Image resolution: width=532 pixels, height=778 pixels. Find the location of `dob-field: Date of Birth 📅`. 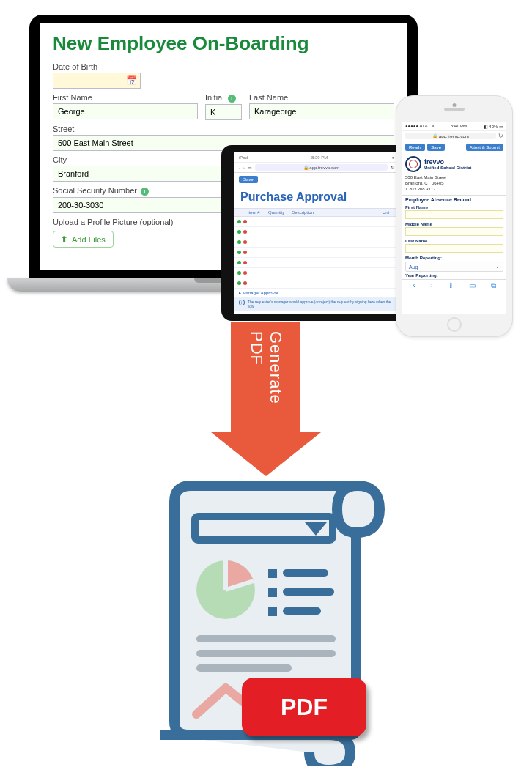

dob-field: Date of Birth 📅 is located at coordinates (223, 75).